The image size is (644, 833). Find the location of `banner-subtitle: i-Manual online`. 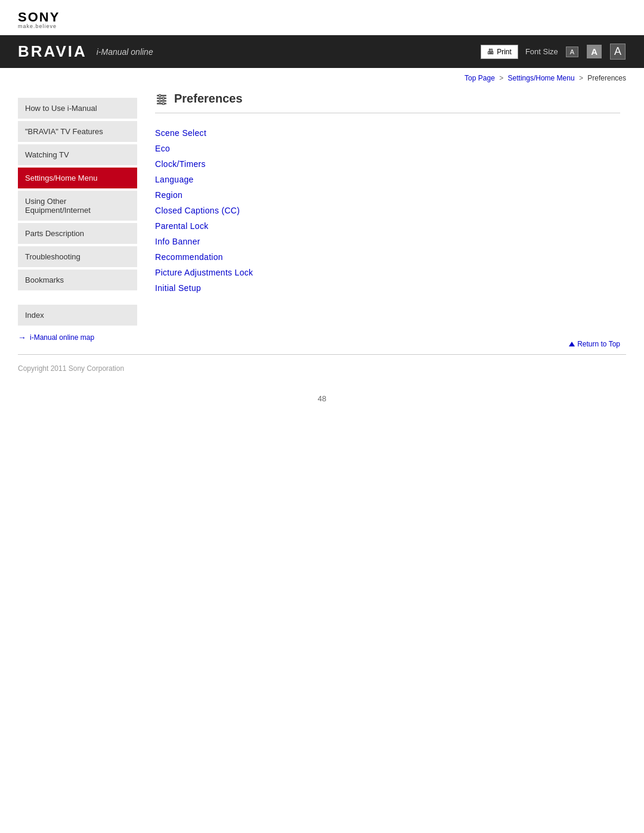

banner-subtitle: i-Manual online is located at coordinates (125, 52).